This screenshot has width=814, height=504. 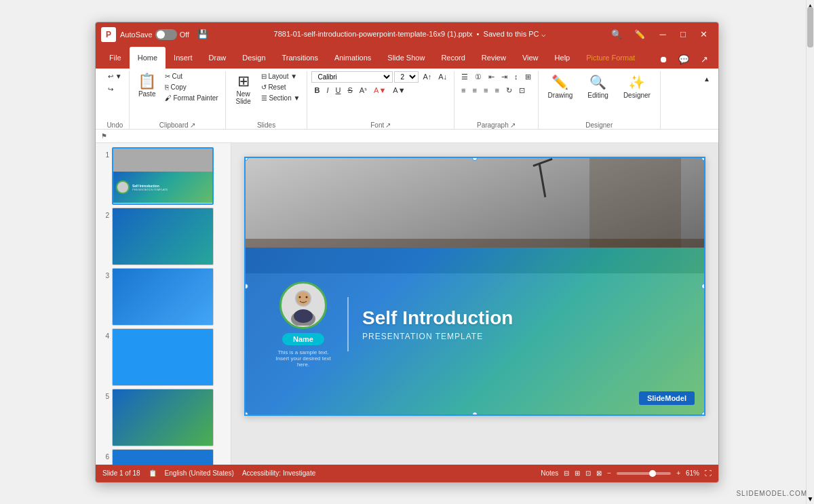 What do you see at coordinates (267, 100) in the screenshot?
I see `ribbon-group-slides: ⊞ New Slide ⊟ Layout ▼ ↺ Reset ☰ Section…` at bounding box center [267, 100].